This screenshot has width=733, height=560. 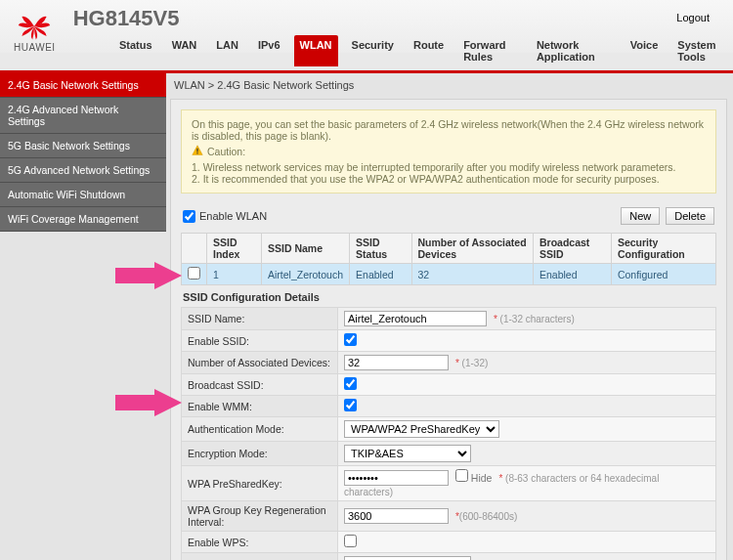 What do you see at coordinates (663, 248) in the screenshot?
I see `table-header: Security Configuration` at bounding box center [663, 248].